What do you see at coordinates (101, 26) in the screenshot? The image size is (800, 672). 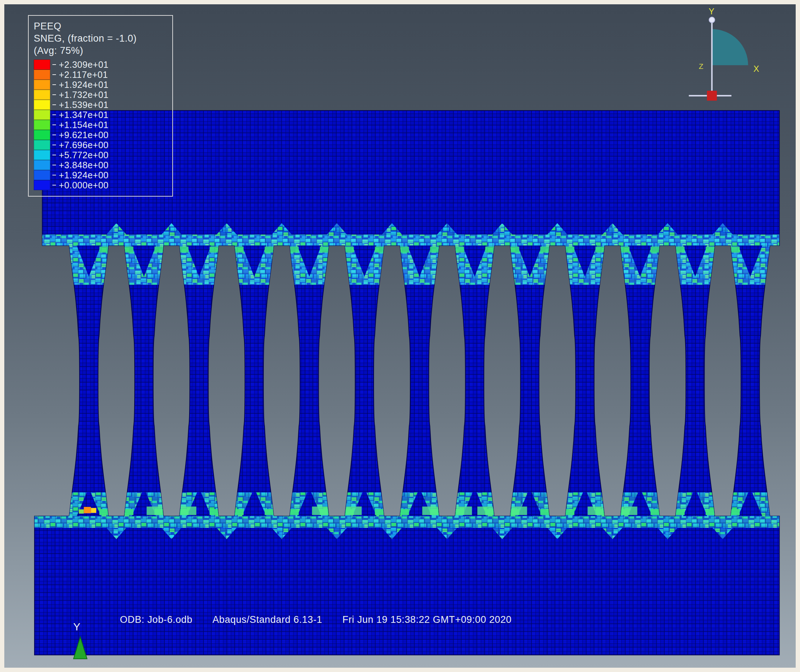 I see `legend-title: PEEQ` at bounding box center [101, 26].